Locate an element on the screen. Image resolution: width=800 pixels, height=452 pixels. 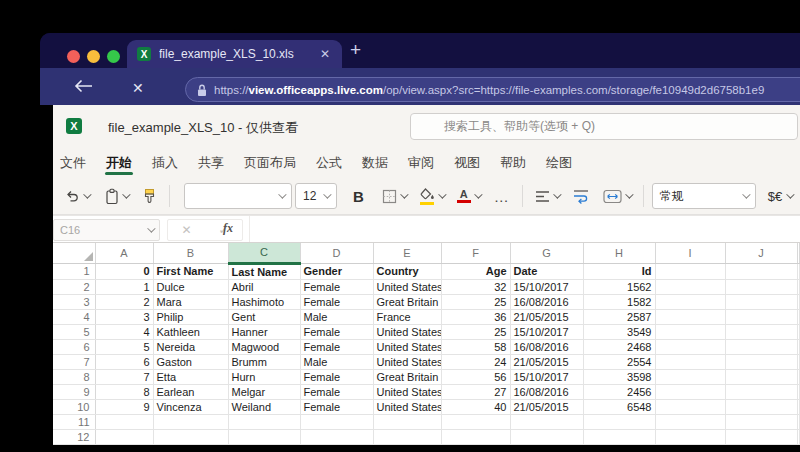
cell-B1: First Name is located at coordinates (190, 271).